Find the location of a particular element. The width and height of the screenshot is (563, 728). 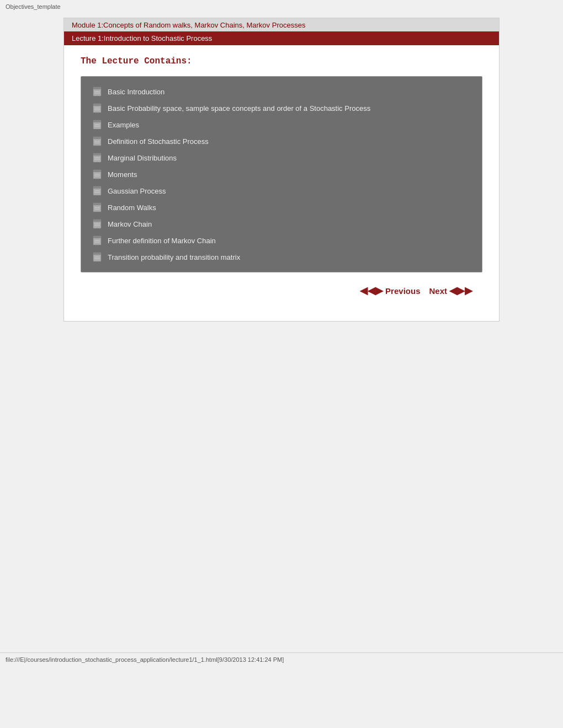

topic-label: Moments is located at coordinates (123, 174).